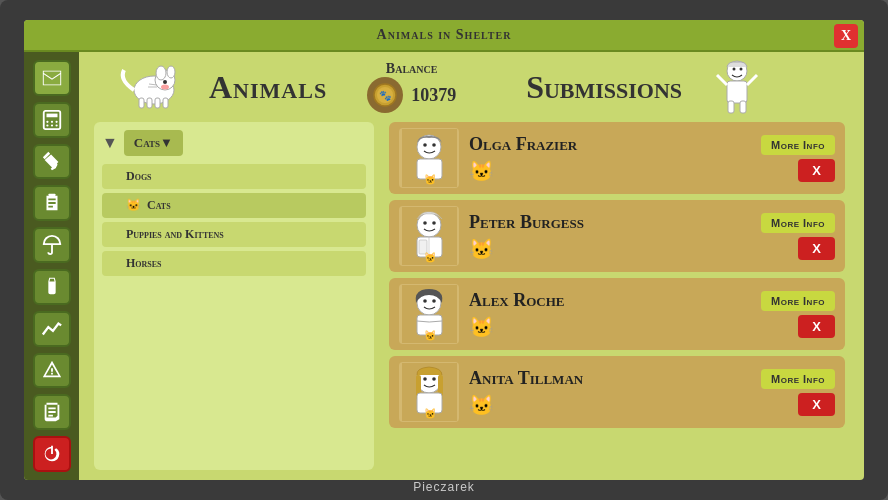  I want to click on dropdown-arrow: ▼, so click(166, 143).